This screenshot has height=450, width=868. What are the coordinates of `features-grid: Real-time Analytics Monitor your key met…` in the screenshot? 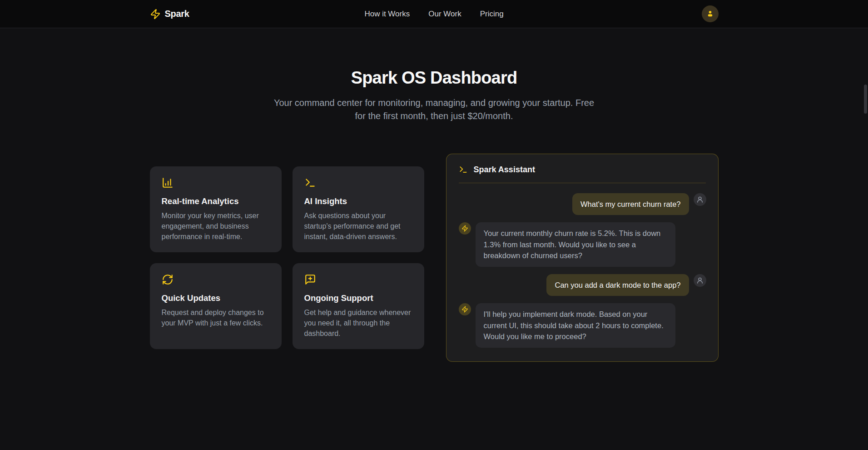 It's located at (287, 258).